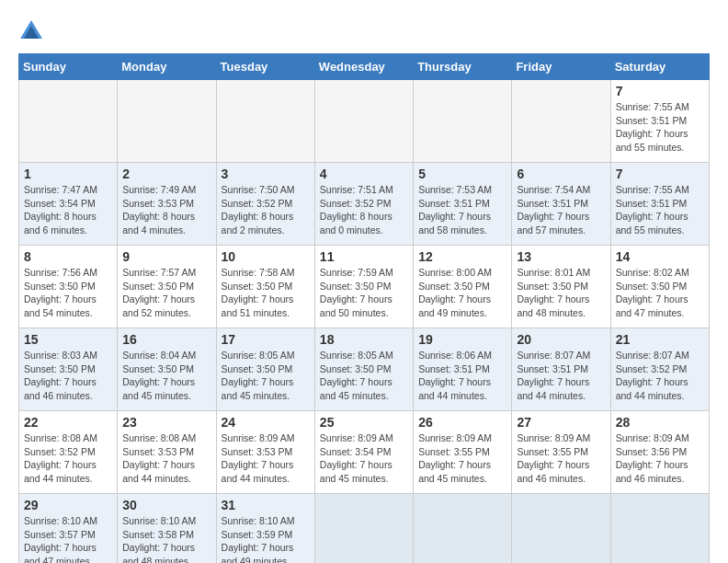  Describe the element at coordinates (660, 67) in the screenshot. I see `col-saturday: Saturday` at that location.